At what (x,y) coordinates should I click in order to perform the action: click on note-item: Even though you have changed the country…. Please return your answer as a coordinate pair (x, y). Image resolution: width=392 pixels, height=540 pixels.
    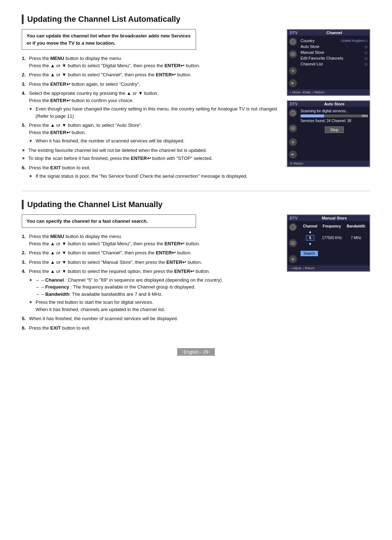
    Looking at the image, I should click on (154, 113).